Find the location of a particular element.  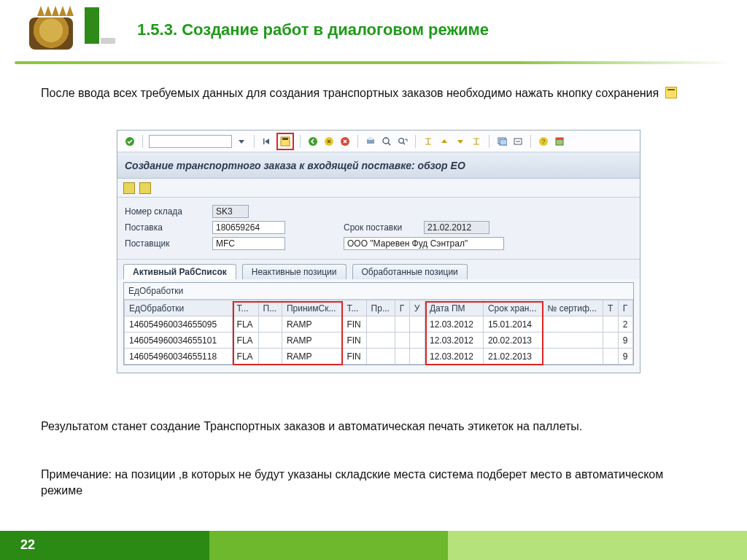

help-icon: ? is located at coordinates (543, 141).